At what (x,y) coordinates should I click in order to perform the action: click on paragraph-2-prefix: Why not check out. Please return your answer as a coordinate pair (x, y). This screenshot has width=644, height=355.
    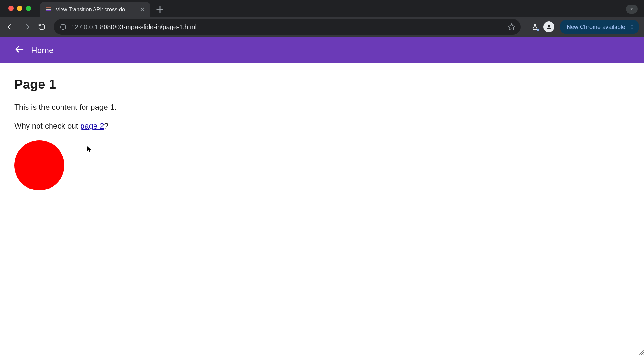
    Looking at the image, I should click on (47, 126).